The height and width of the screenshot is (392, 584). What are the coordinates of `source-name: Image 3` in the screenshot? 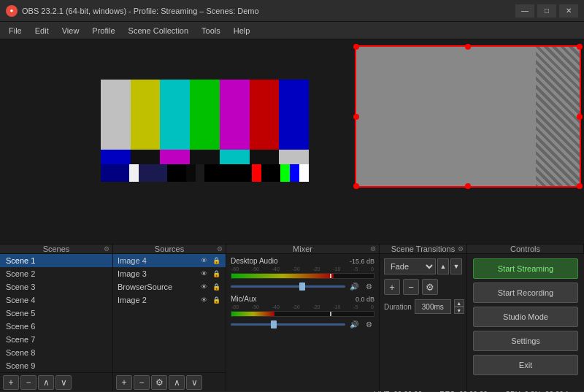 It's located at (132, 274).